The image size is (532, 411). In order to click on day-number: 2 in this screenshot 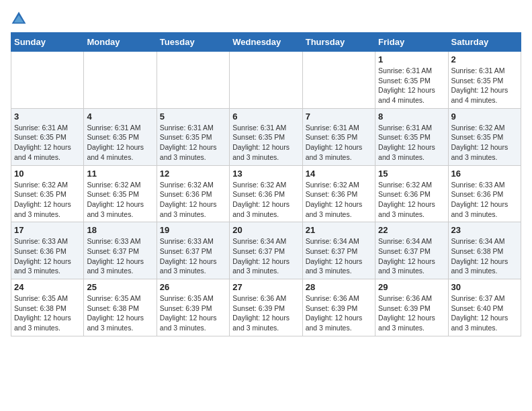, I will do `click(485, 59)`.